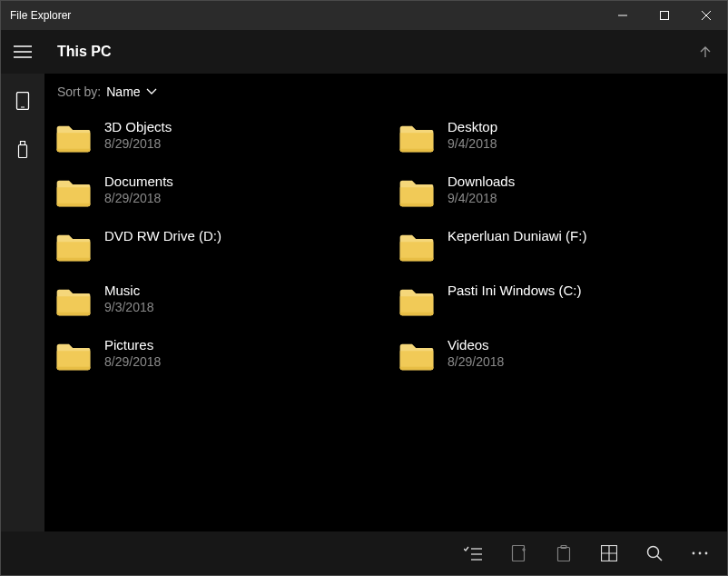  I want to click on clipboard-icon, so click(564, 553).